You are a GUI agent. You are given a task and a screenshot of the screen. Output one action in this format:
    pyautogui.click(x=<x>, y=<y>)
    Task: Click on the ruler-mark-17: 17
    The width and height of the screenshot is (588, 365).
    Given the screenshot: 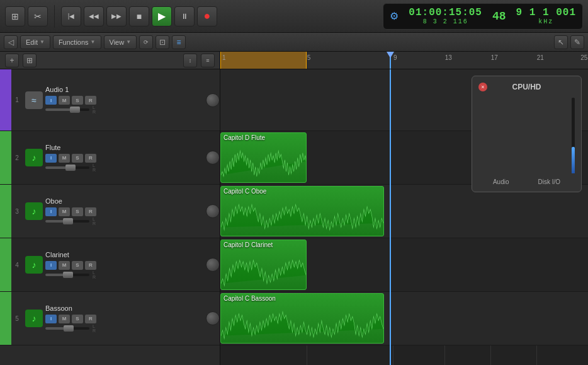 What is the action you would take?
    pyautogui.click(x=494, y=57)
    